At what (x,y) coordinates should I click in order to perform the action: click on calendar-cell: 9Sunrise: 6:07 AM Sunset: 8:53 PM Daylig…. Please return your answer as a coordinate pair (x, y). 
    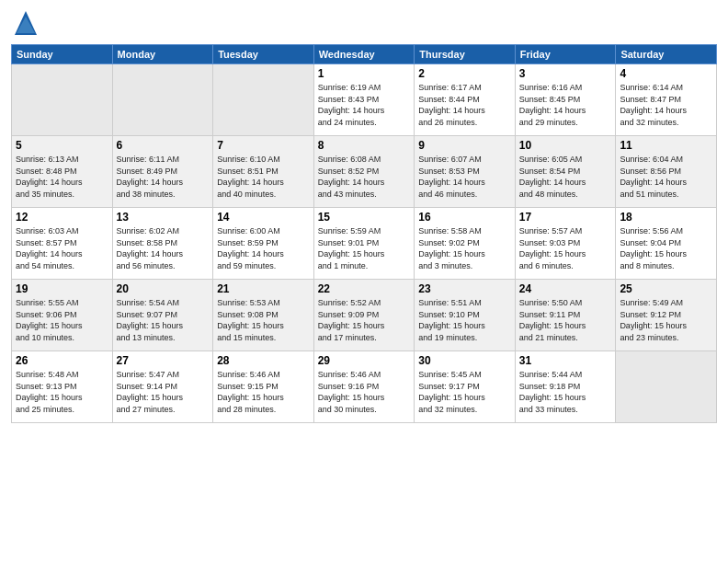
    Looking at the image, I should click on (465, 172).